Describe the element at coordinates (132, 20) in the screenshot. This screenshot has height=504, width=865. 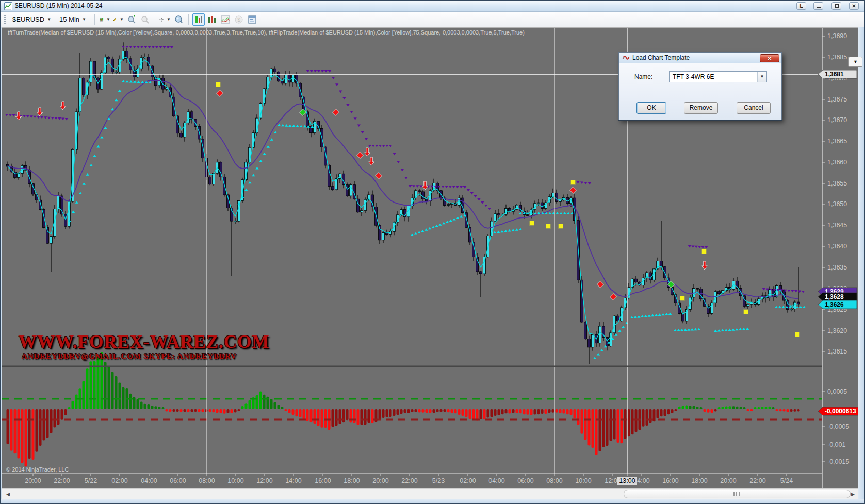
I see `zoom-in-button` at that location.